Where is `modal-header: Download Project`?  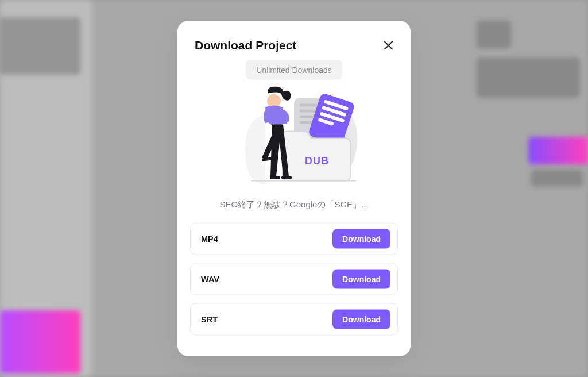 modal-header: Download Project is located at coordinates (294, 49).